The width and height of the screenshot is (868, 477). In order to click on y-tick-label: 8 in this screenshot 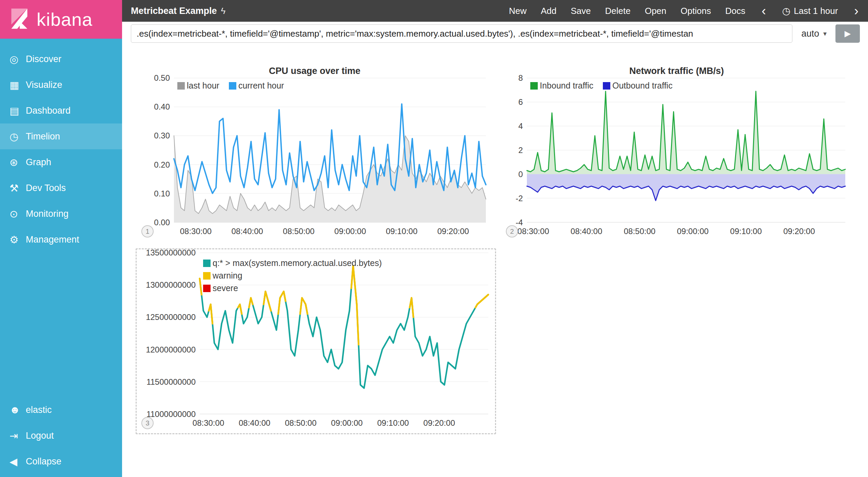, I will do `click(521, 78)`.